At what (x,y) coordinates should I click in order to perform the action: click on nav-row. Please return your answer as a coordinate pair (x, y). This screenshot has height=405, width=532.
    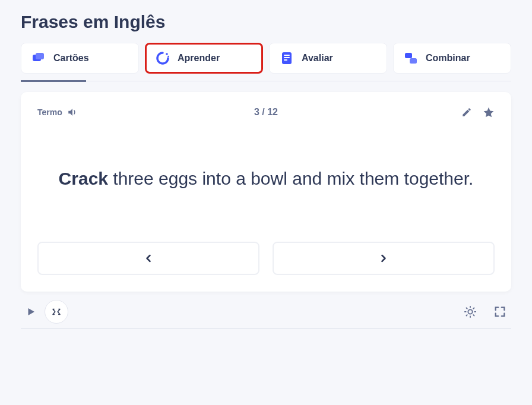
    Looking at the image, I should click on (266, 258).